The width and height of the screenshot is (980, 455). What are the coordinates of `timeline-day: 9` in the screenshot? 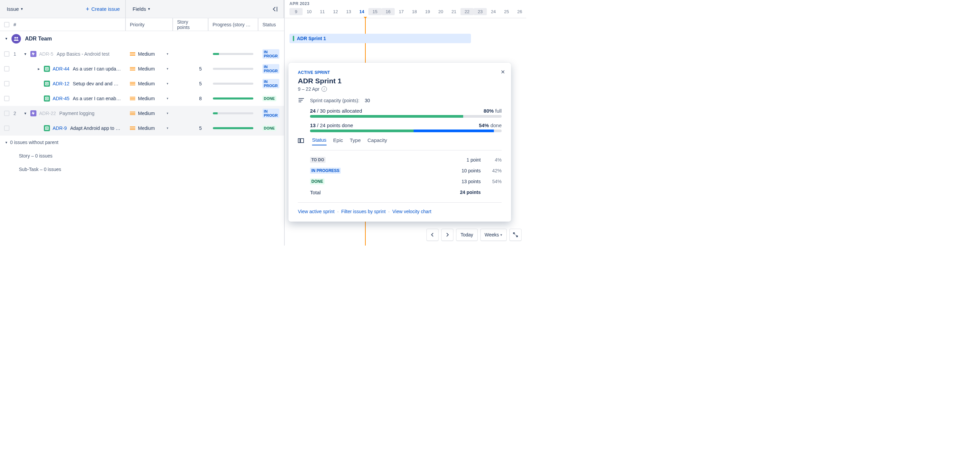 It's located at (296, 11).